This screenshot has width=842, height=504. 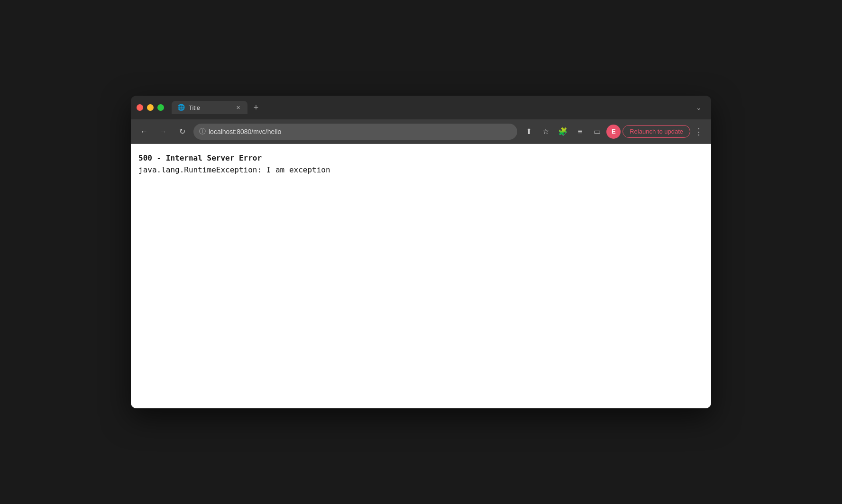 I want to click on tab-title: Title, so click(x=210, y=108).